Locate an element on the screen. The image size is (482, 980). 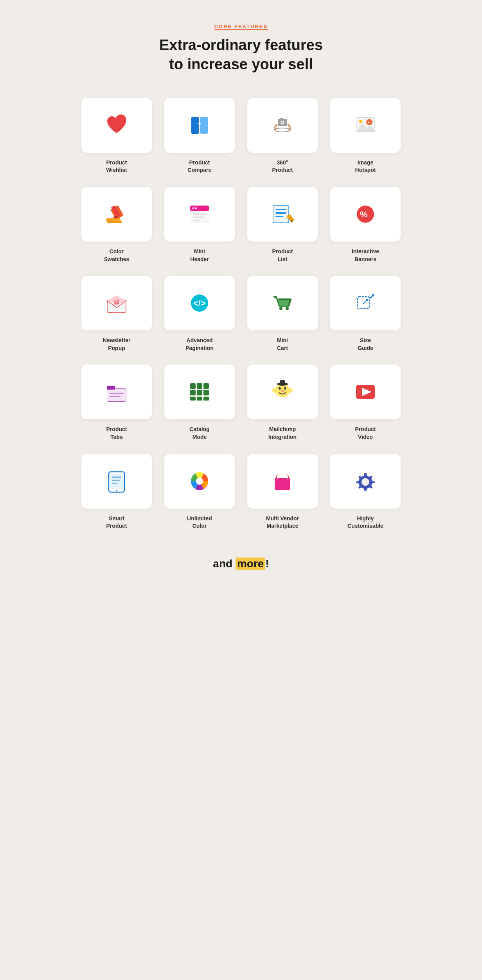
icon-box-highly-customisable is located at coordinates (365, 481).